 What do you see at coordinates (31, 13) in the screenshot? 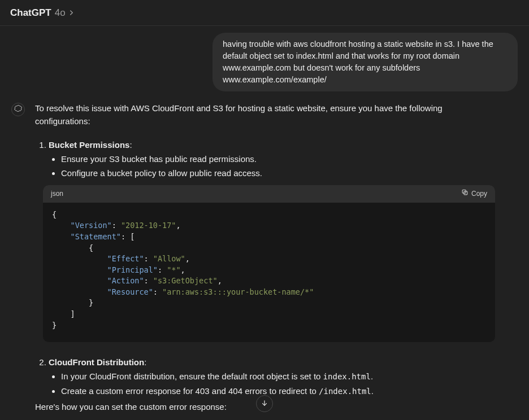
I see `brand-name: ChatGPT` at bounding box center [31, 13].